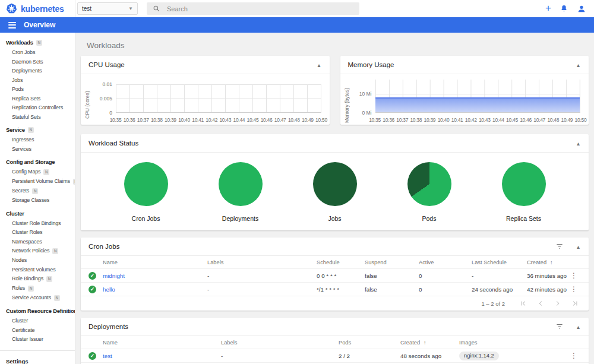 The height and width of the screenshot is (364, 594). What do you see at coordinates (38, 198) in the screenshot?
I see `sidebar-nav: Workloads N Cron Jobs Daemon Sets Deploy…` at bounding box center [38, 198].